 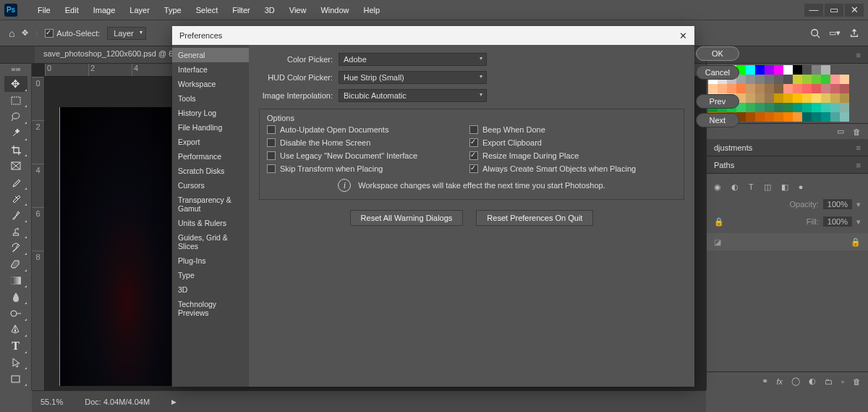 What do you see at coordinates (210, 308) in the screenshot?
I see `prefs-cat-technology-previews: Technology Previews` at bounding box center [210, 308].